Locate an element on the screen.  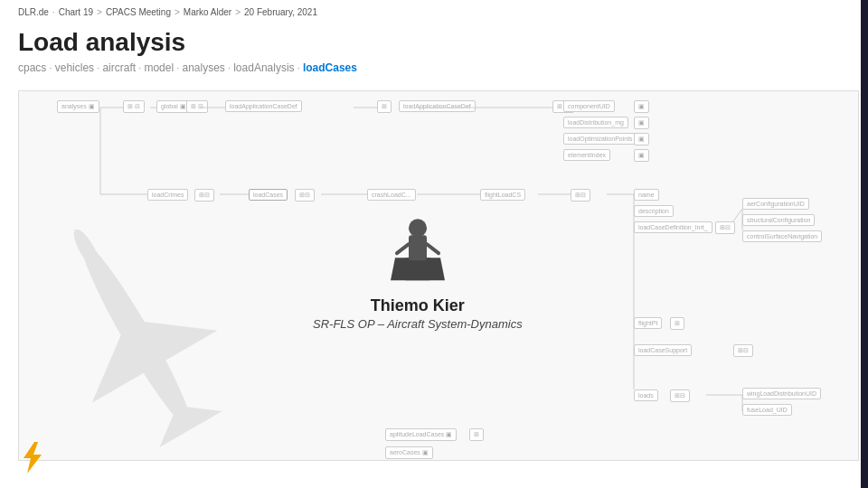
node-aer-config: aerConfigurationUID is located at coordinates (776, 204).